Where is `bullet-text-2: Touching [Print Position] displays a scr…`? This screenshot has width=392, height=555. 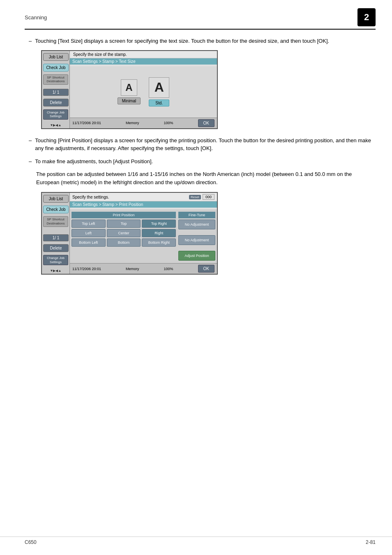 bullet-text-2: Touching [Print Position] displays a scr… is located at coordinates (205, 145).